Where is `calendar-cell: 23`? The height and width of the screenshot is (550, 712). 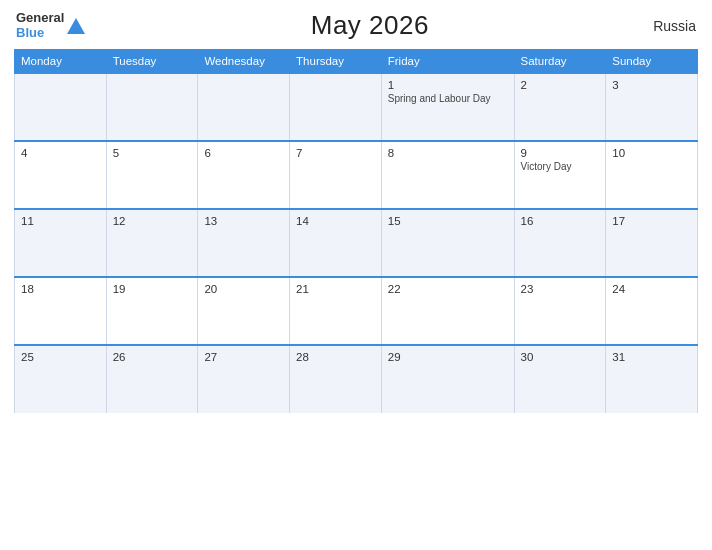
calendar-cell: 23 is located at coordinates (560, 311).